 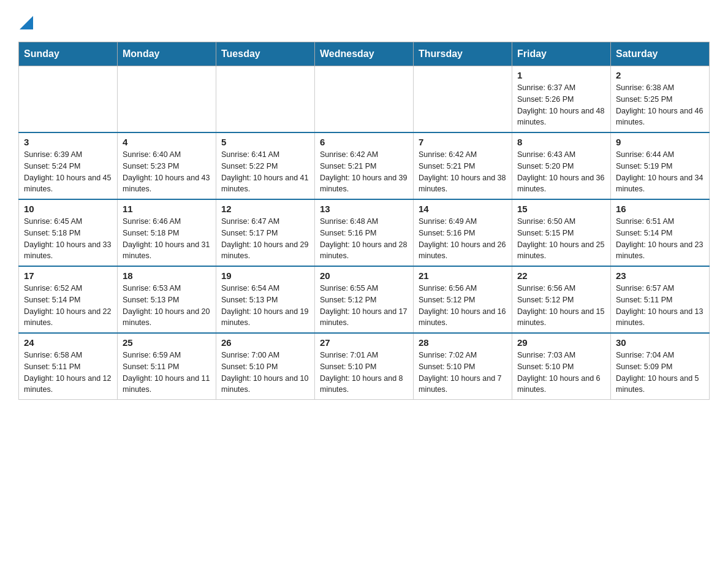 What do you see at coordinates (69, 54) in the screenshot?
I see `day-header-sunday: Sunday` at bounding box center [69, 54].